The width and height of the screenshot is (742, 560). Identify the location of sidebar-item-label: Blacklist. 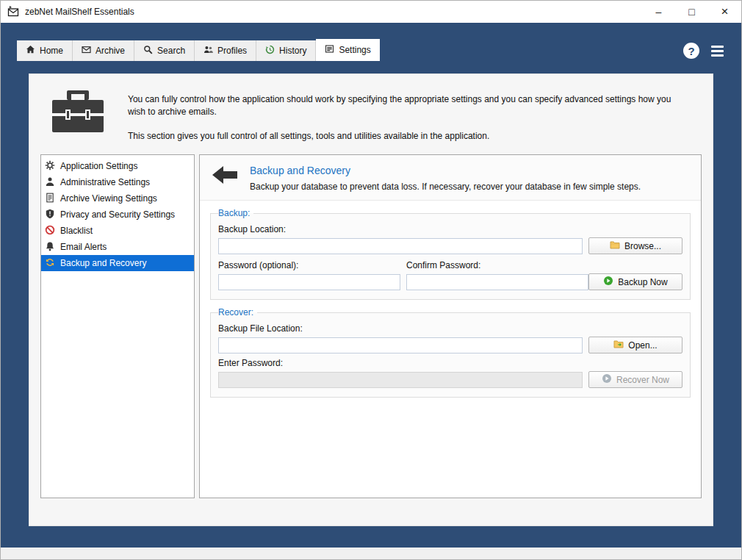
(76, 231).